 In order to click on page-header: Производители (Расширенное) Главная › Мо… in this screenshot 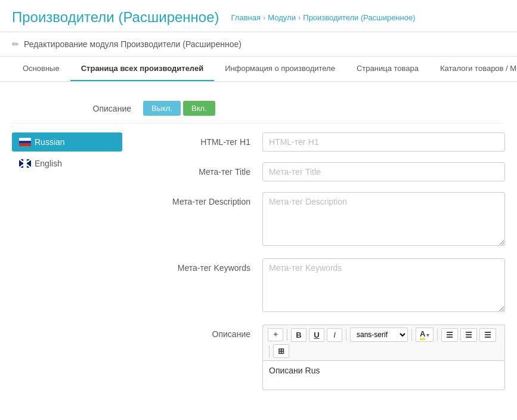, I will do `click(259, 16)`.